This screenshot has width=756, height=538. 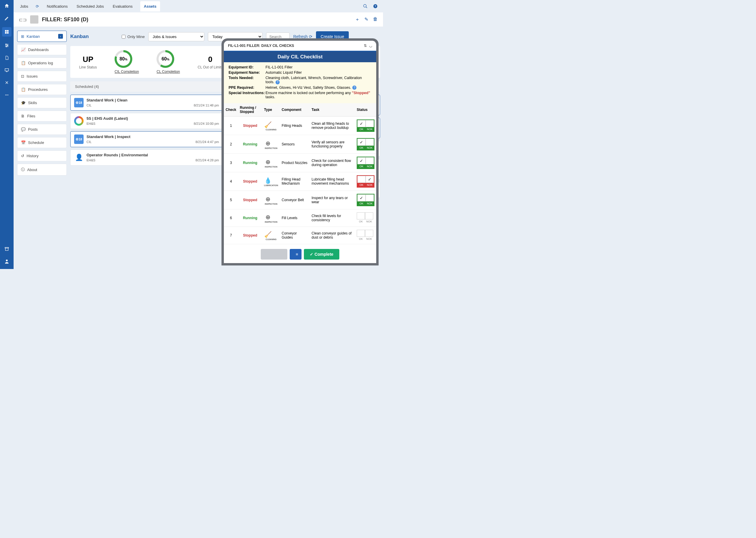 What do you see at coordinates (7, 134) in the screenshot?
I see `icon-rail` at bounding box center [7, 134].